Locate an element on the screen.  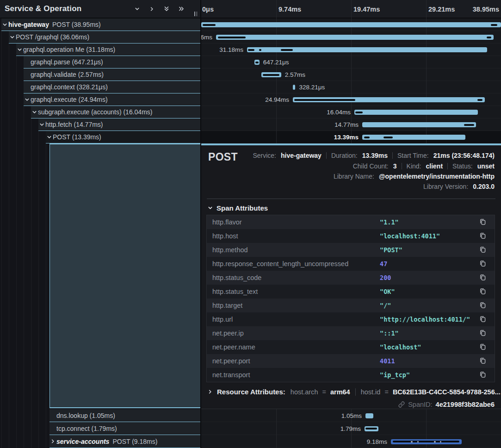
meta-key: Duration: is located at coordinates (344, 156).